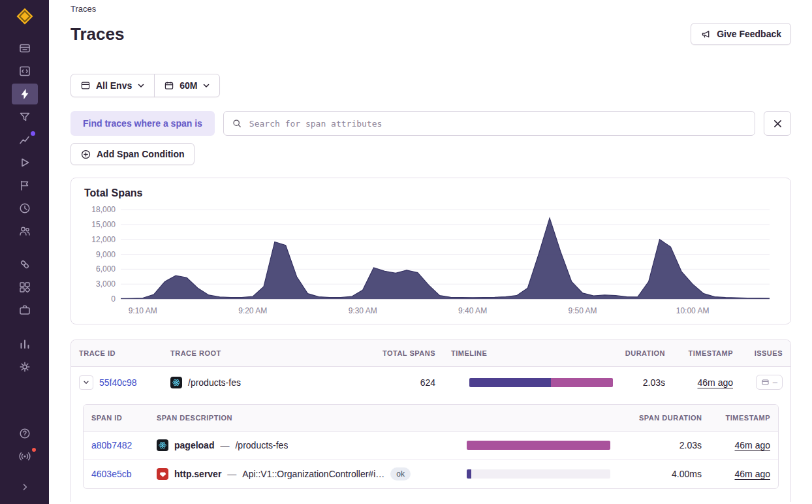 The width and height of the screenshot is (812, 504). Describe the element at coordinates (25, 231) in the screenshot. I see `sidebar-item-user-feedback` at that location.